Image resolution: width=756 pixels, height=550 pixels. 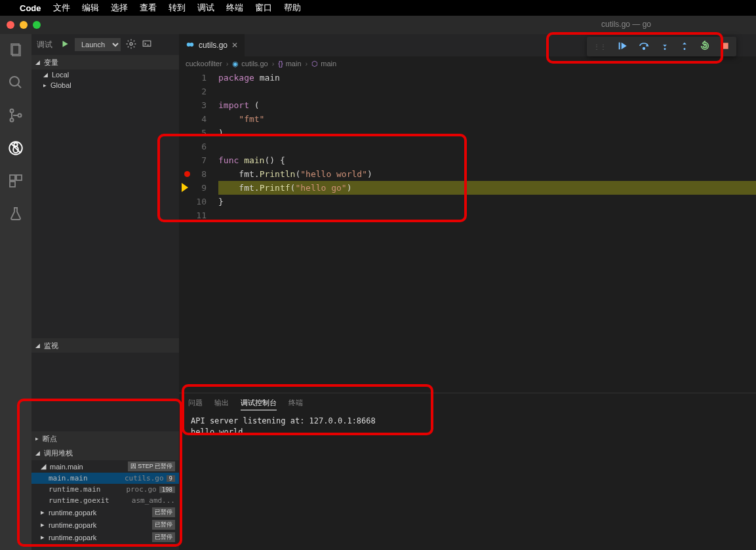 I want to click on debug-floating-toolbar: ⋮⋮, so click(x=662, y=47).